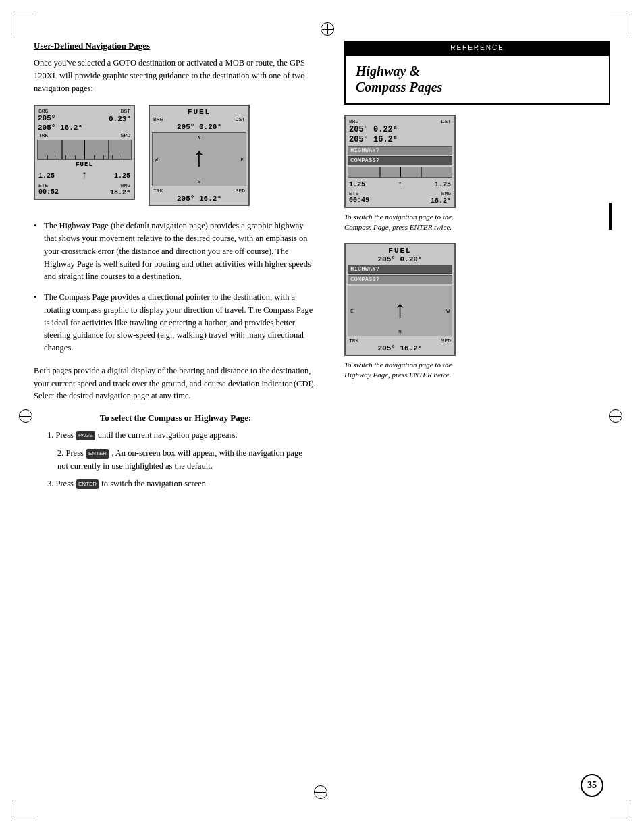  What do you see at coordinates (84, 153) in the screenshot?
I see `highway-screen: BRG DST 205° 0.23ᵃ 205° 16.2ᵃ TRK SPD` at bounding box center [84, 153].